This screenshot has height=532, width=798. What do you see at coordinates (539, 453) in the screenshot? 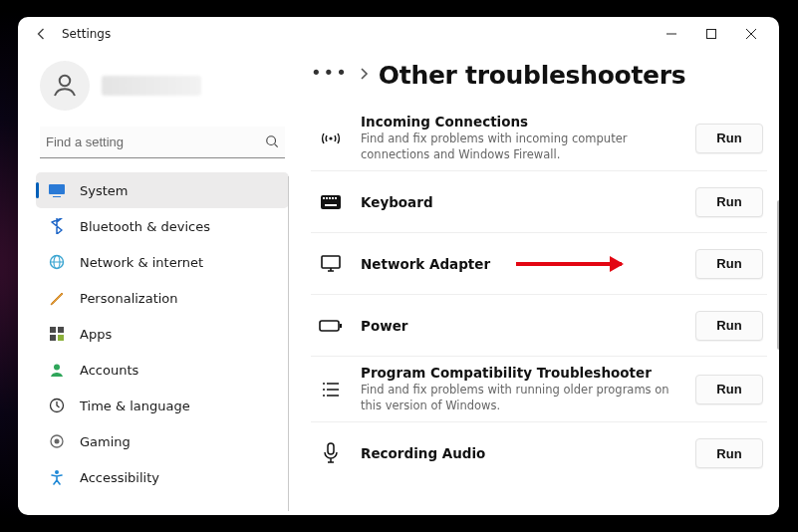
I see `troubleshooter-recording-audio: Recording Audio Run` at bounding box center [539, 453].